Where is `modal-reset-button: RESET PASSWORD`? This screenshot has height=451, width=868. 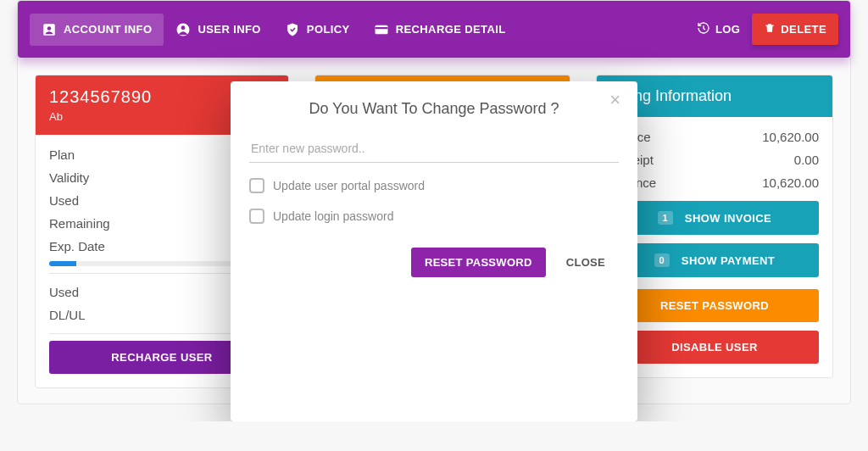 modal-reset-button: RESET PASSWORD is located at coordinates (478, 263).